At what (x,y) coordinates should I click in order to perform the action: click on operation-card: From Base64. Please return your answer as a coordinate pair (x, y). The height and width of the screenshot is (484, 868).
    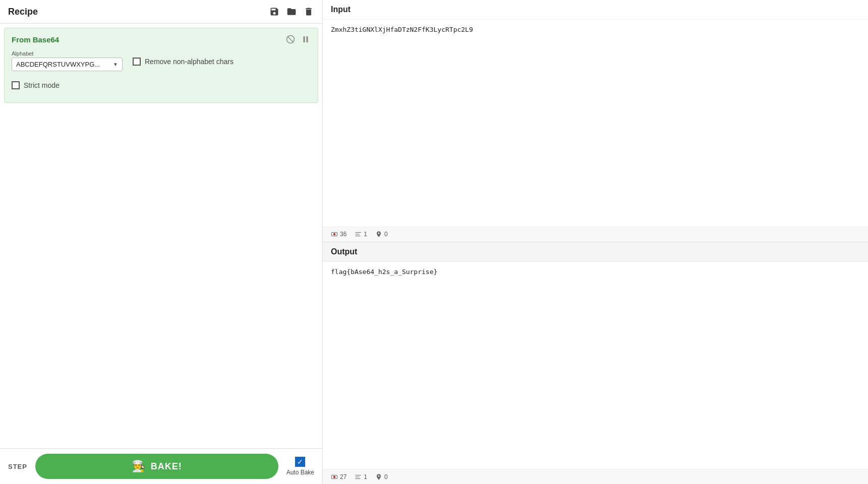
    Looking at the image, I should click on (161, 66).